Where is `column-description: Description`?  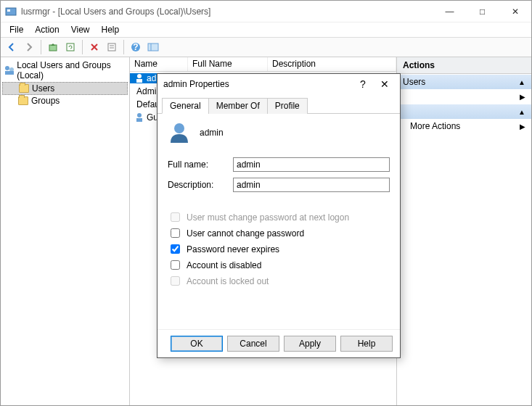
column-description: Description is located at coordinates (332, 64).